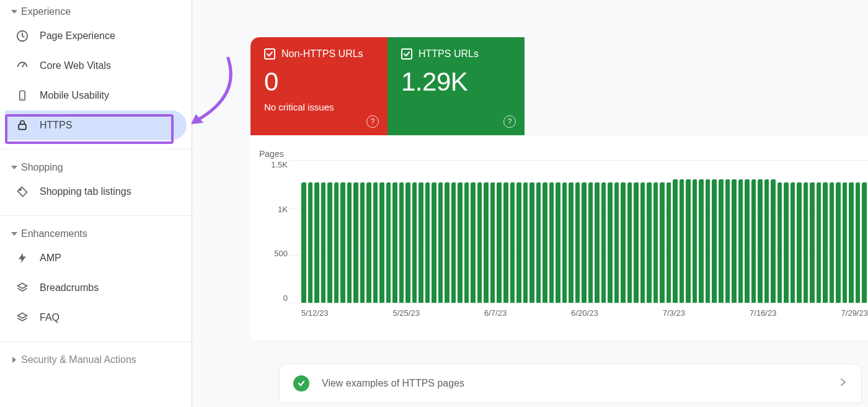 The width and height of the screenshot is (868, 407). I want to click on chevron-down-icon, so click(14, 234).